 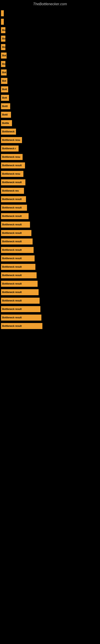 I want to click on bar-row: Bottleneck res, so click(x=50, y=191).